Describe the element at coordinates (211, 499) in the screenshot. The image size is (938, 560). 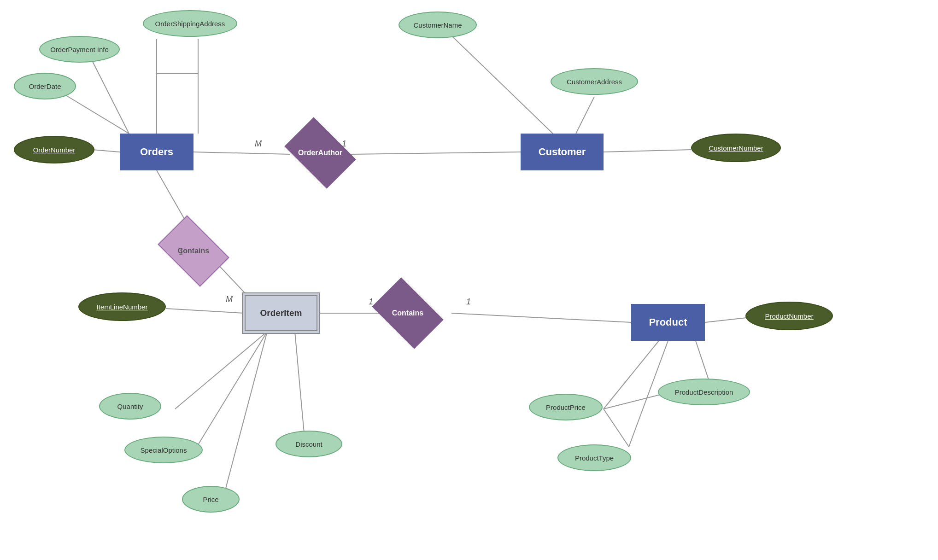
I see `attr-price: Price` at that location.